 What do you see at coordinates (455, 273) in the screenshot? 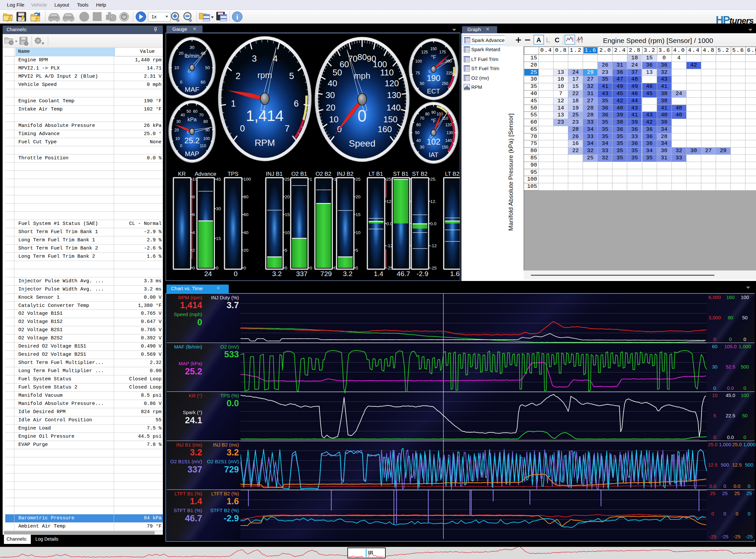
I see `svg-text: 1.6` at bounding box center [455, 273].